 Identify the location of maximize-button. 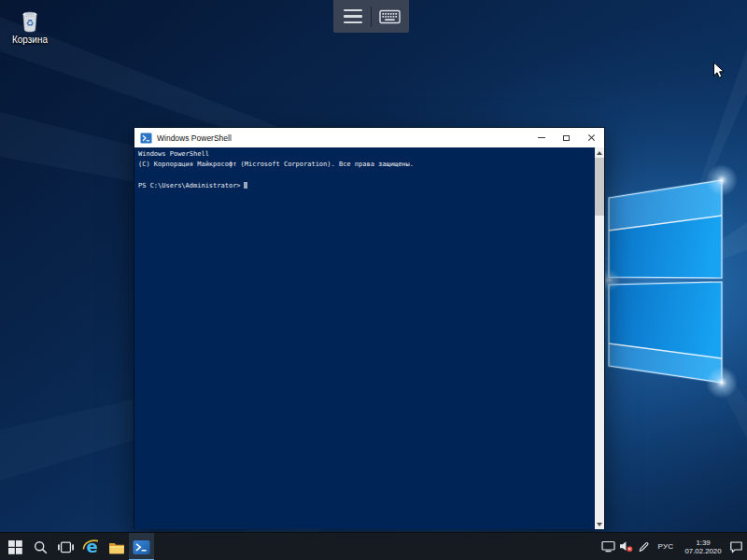
(566, 138).